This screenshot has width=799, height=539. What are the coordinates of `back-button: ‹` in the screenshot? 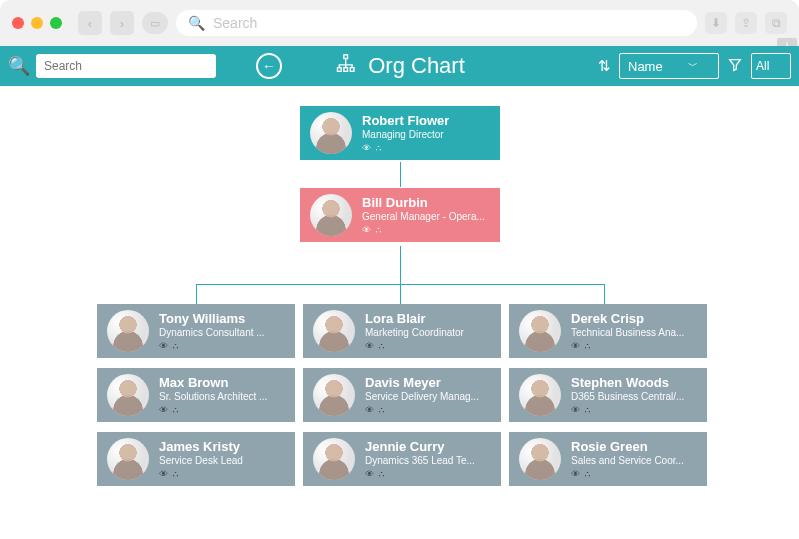 It's located at (90, 23).